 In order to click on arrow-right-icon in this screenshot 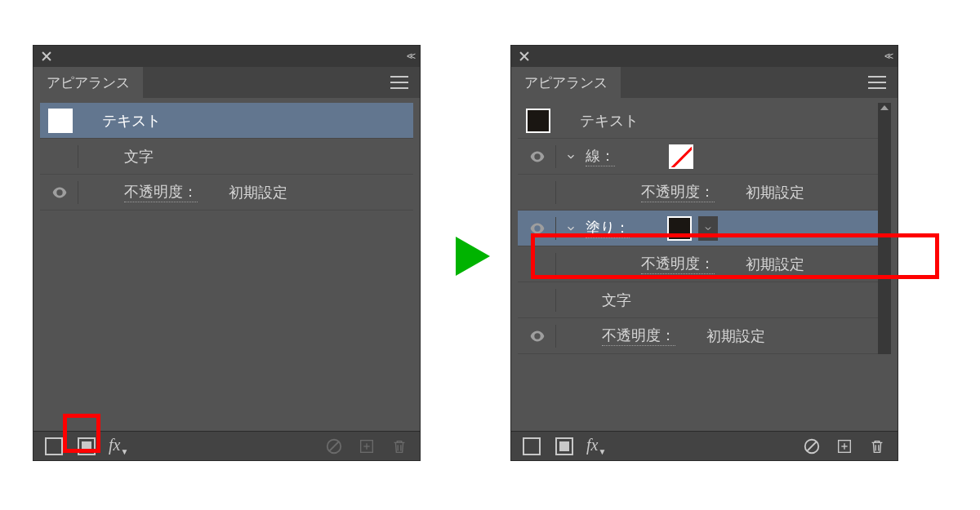, I will do `click(473, 256)`.